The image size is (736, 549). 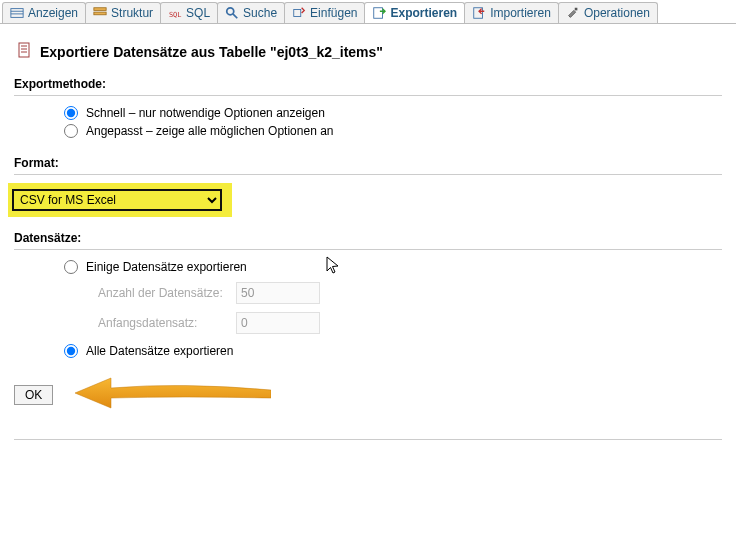 I want to click on search-icon, so click(x=232, y=13).